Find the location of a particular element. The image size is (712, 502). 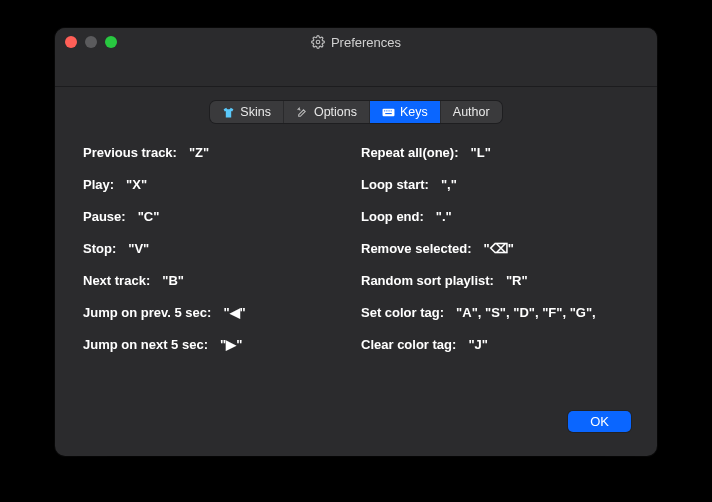

key-value: "Z" is located at coordinates (199, 152).